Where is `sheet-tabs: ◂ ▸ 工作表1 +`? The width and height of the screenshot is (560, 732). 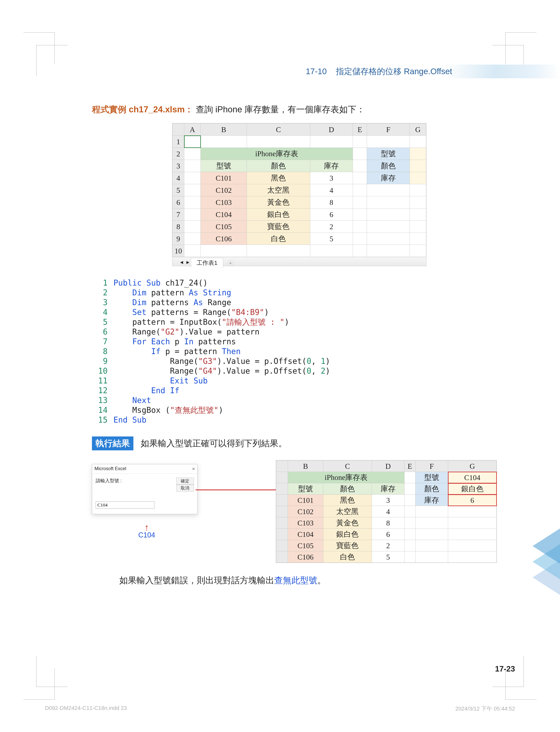
sheet-tabs: ◂ ▸ 工作表1 + is located at coordinates (299, 261).